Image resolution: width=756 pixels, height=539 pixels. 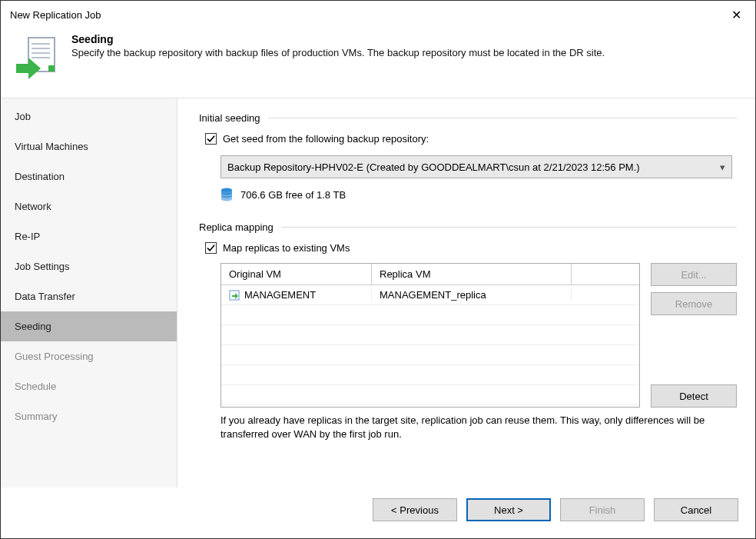 I want to click on sidebar-item-network: Network, so click(x=89, y=206).